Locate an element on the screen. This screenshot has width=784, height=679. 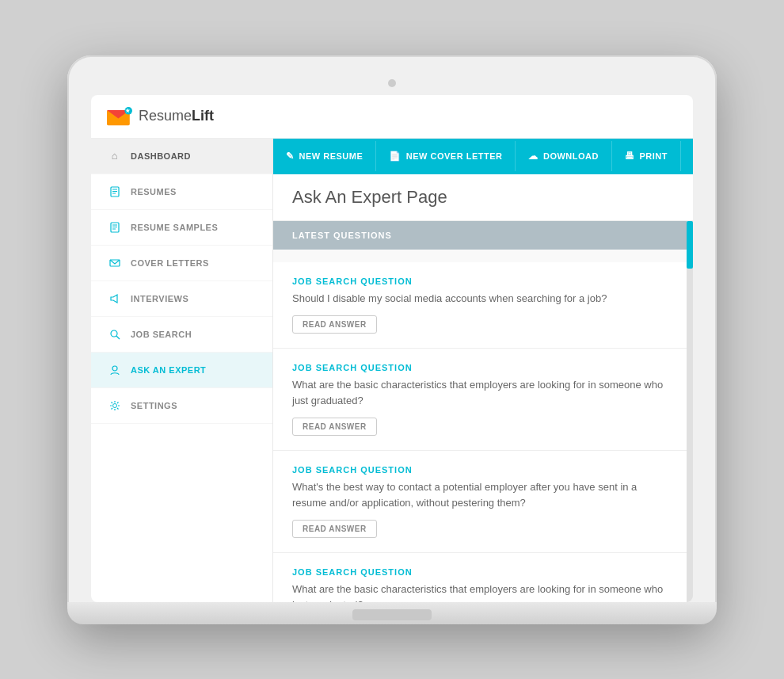
samples-icon is located at coordinates (115, 227).